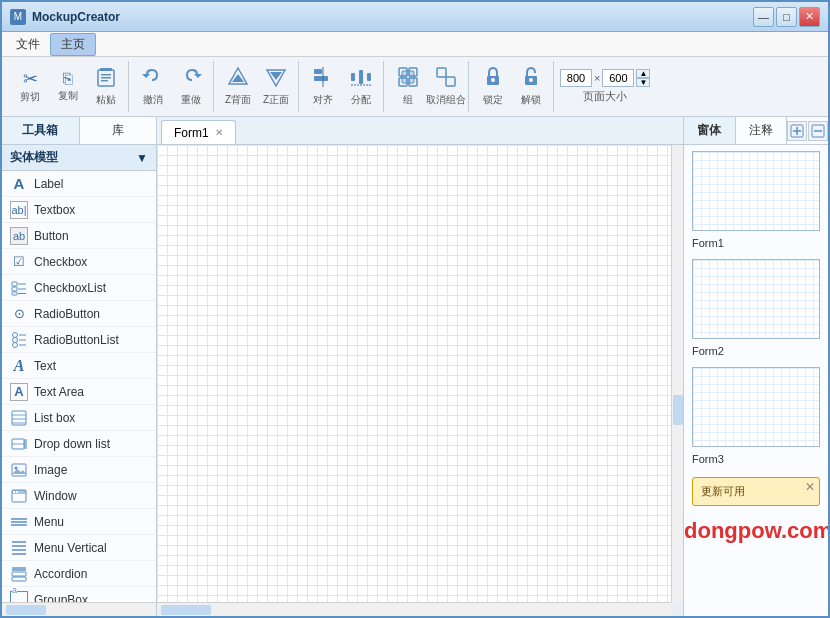 This screenshot has width=830, height=618. What do you see at coordinates (153, 100) in the screenshot?
I see `undo-label: 撤消` at bounding box center [153, 100].